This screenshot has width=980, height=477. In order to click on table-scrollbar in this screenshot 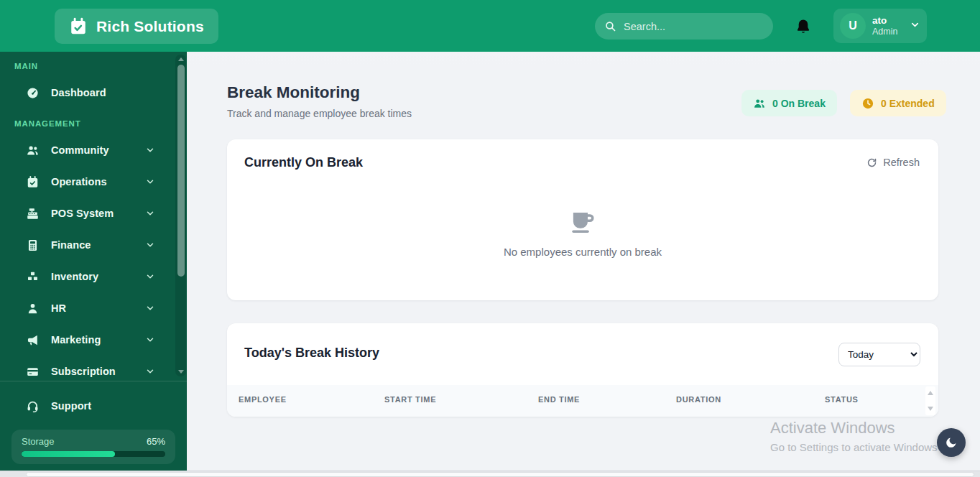, I will do `click(930, 401)`.